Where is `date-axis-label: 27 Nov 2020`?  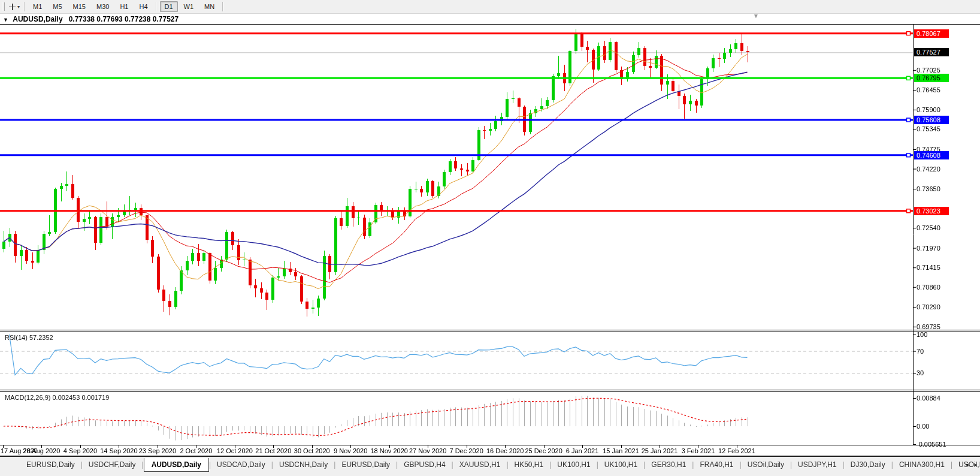 date-axis-label: 27 Nov 2020 is located at coordinates (428, 451).